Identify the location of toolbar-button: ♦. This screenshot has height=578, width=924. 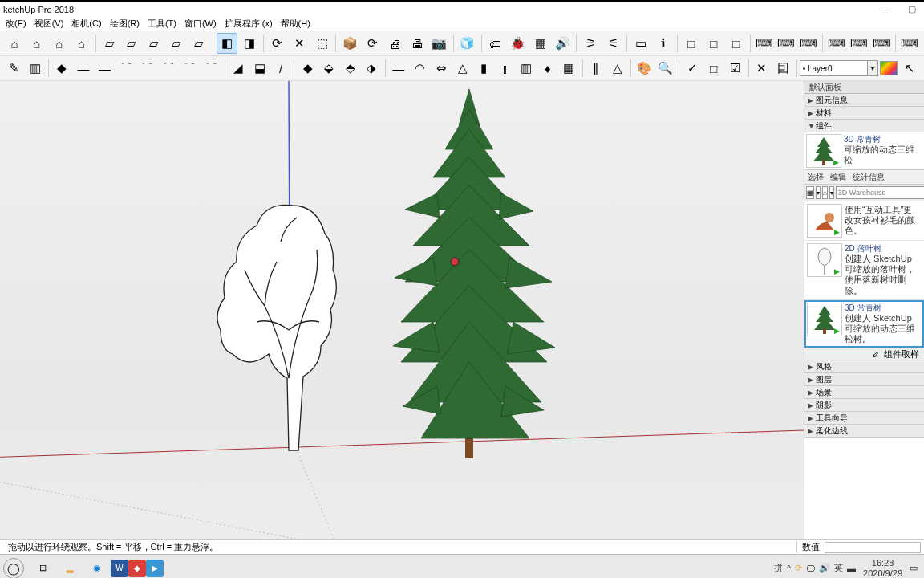
(549, 68).